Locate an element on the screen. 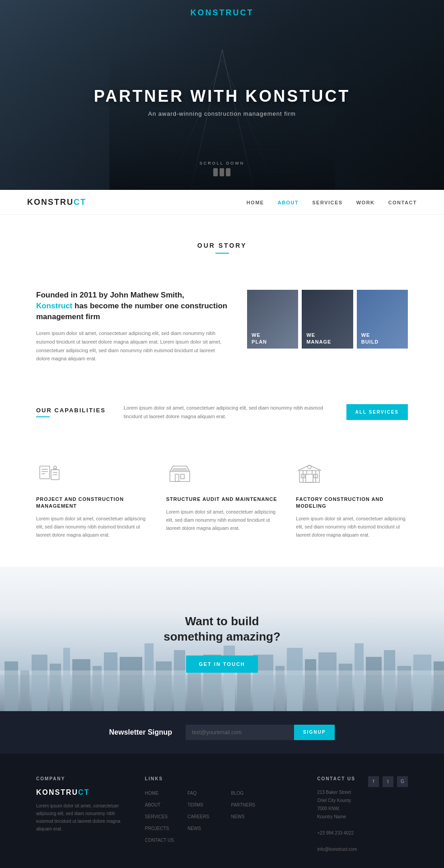 The image size is (444, 868). nav-item-services: SERVICES is located at coordinates (327, 202).